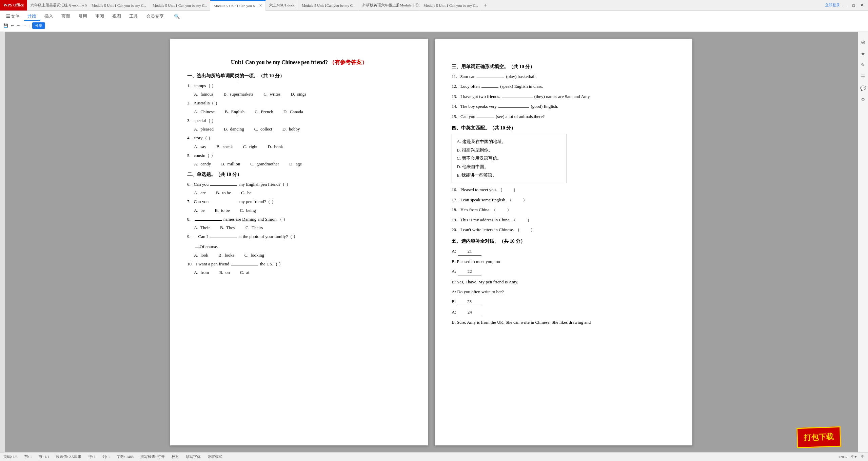 Image resolution: width=868 pixels, height=461 pixels. Describe the element at coordinates (564, 262) in the screenshot. I see `dialogue-b1: B: Pleased to meet you, too` at that location.